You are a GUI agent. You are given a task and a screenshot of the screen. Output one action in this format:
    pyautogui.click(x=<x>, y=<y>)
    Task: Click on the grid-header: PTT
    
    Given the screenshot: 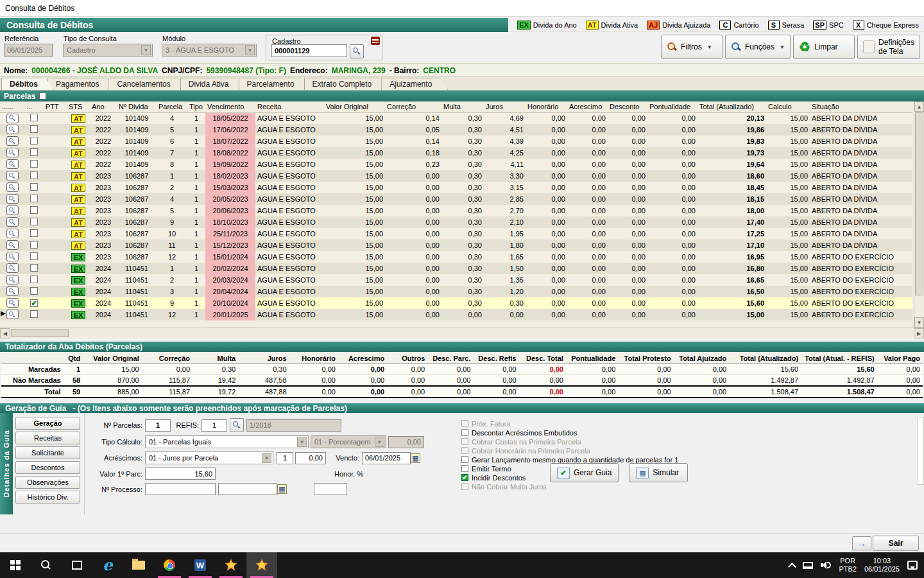 What is the action you would take?
    pyautogui.click(x=55, y=107)
    